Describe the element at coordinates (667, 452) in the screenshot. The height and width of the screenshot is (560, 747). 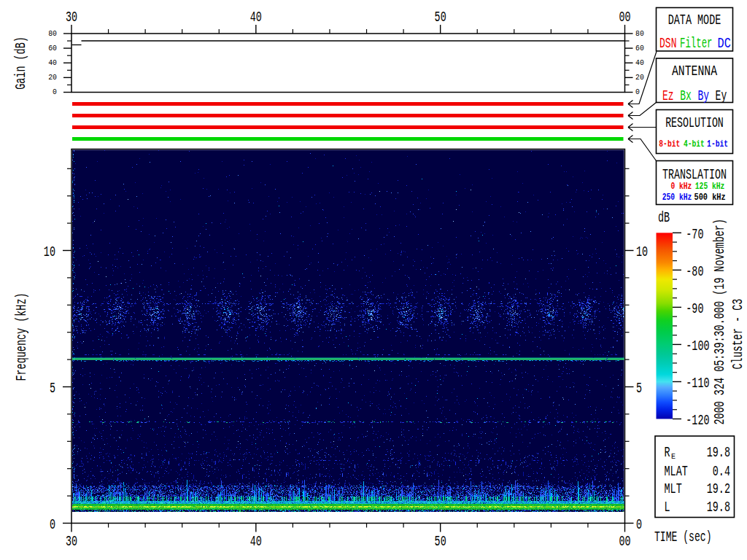
I see `svg-text: R` at that location.